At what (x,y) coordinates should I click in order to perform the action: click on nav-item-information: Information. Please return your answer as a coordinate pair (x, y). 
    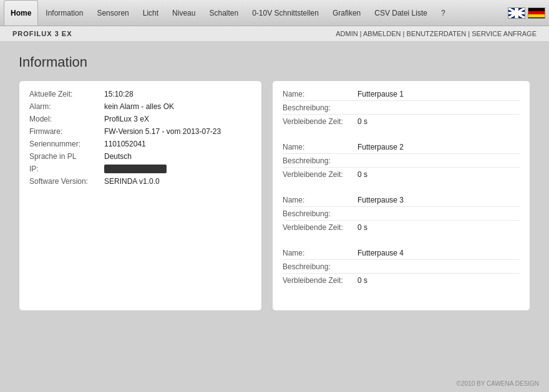
    Looking at the image, I should click on (64, 12).